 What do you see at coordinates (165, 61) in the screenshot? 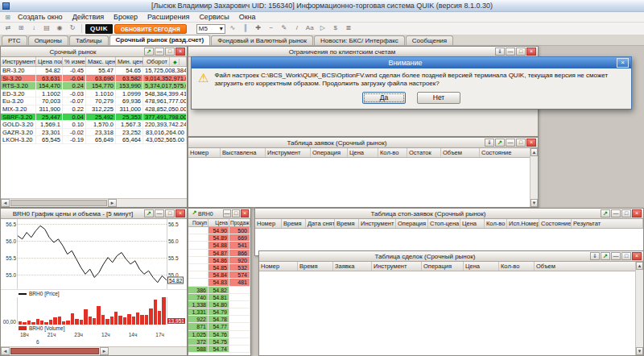
I see `column-header: Оборот◆` at bounding box center [165, 61].